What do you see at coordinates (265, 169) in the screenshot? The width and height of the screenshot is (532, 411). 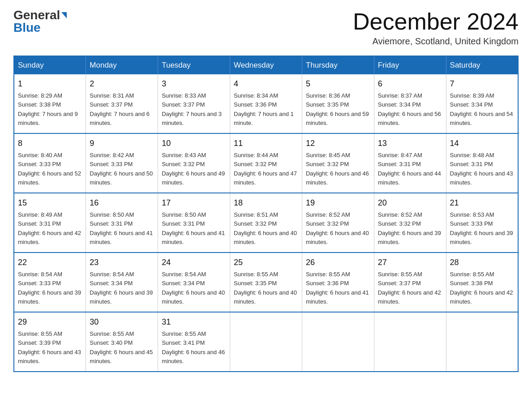 I see `day-info: Sunrise: 8:44 AMSunset: 3:32 PMDaylight:…` at bounding box center [265, 169].